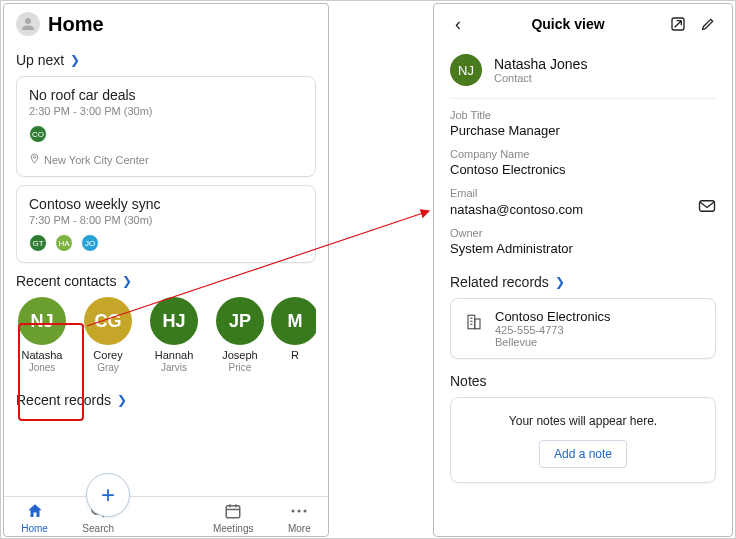  Describe the element at coordinates (166, 224) in the screenshot. I see `meeting-card: Contoso weekly sync 7:30 PM - 8:00 PM (3…` at that location.